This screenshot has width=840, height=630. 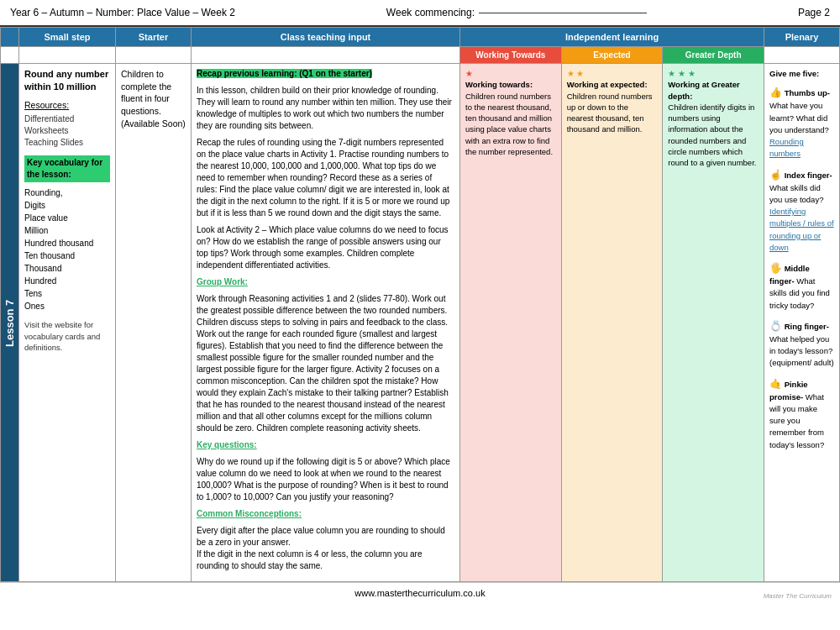 I want to click on sub-expected: Expected, so click(x=612, y=55).